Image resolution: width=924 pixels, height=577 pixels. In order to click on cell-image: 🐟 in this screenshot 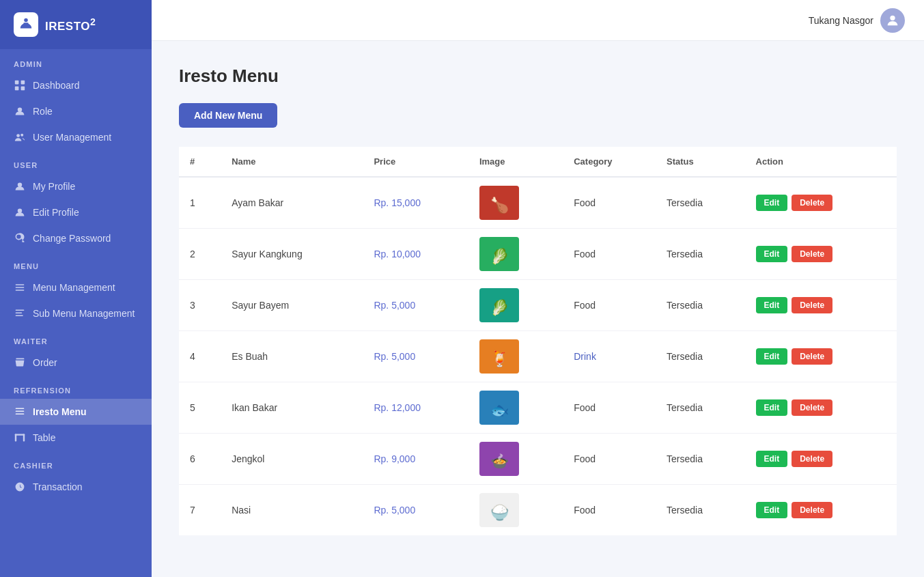, I will do `click(516, 408)`.